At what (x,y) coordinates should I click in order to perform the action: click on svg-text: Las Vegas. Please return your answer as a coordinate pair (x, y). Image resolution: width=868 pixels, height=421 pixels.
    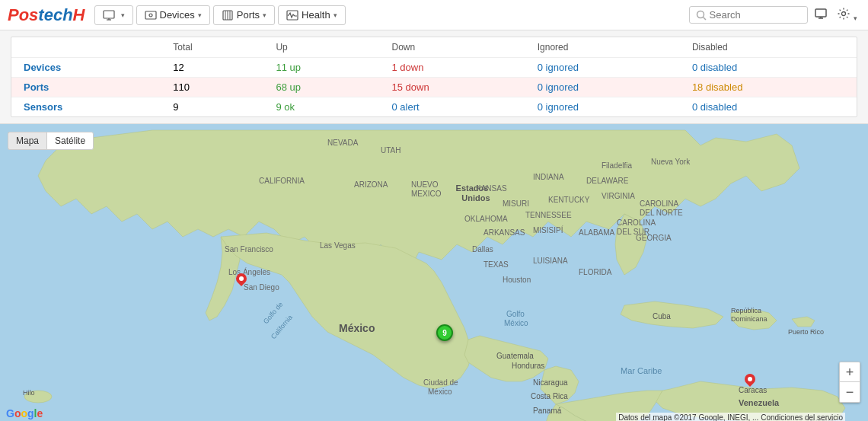
    Looking at the image, I should click on (338, 245).